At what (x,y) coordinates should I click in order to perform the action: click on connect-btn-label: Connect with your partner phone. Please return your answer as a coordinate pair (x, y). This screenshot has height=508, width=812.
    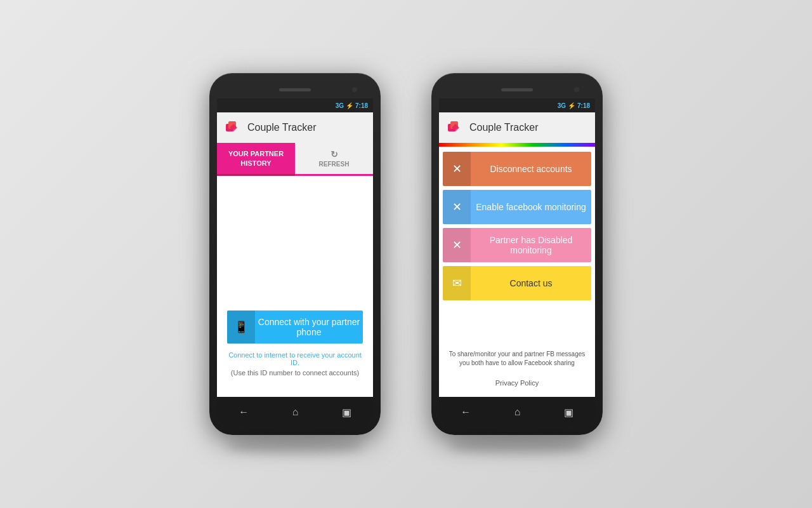
    Looking at the image, I should click on (309, 327).